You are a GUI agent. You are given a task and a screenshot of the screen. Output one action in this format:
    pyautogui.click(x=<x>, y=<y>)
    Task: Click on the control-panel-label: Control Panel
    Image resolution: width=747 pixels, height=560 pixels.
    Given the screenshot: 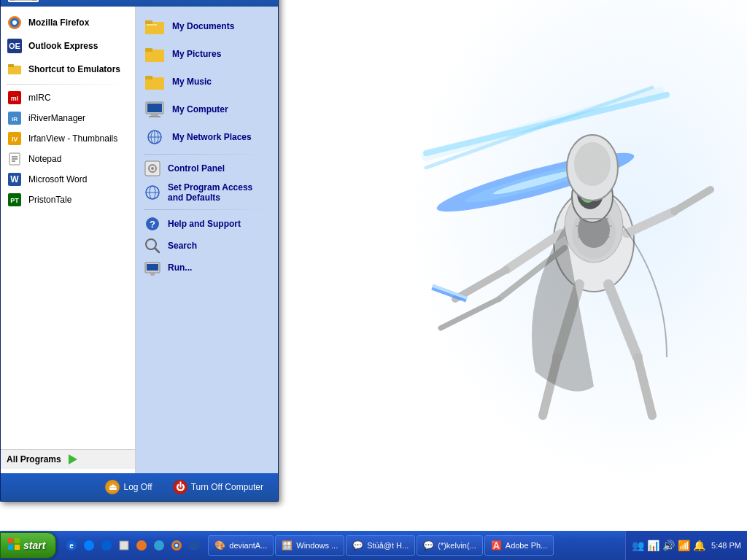 What is the action you would take?
    pyautogui.click(x=196, y=168)
    